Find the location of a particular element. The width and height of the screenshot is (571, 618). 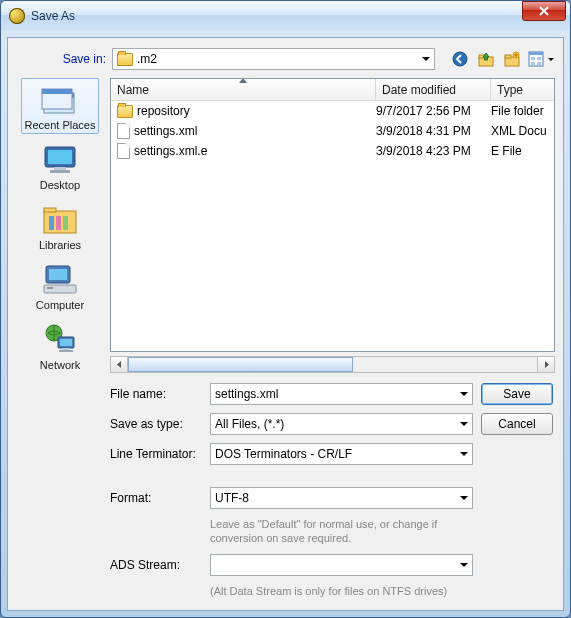

app-icon is located at coordinates (17, 16).